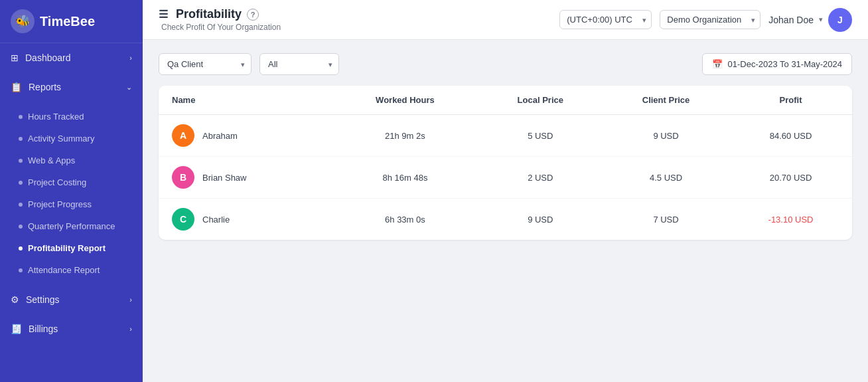  Describe the element at coordinates (785, 64) in the screenshot. I see `date-range-text: 01-Dec-2023 To 31-May-2024` at that location.